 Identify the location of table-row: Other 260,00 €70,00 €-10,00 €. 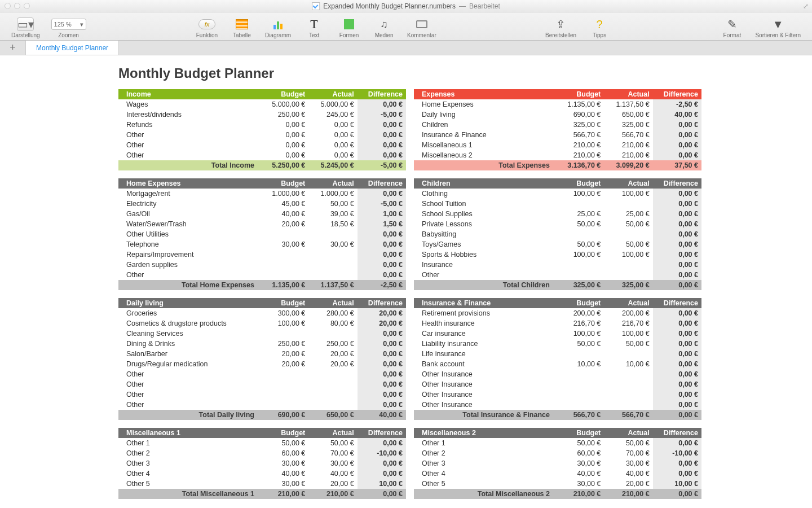
(558, 453).